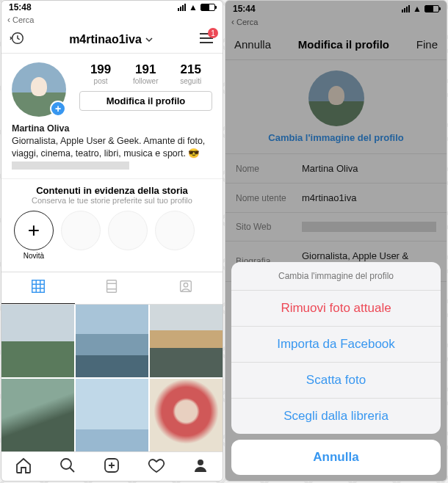 The height and width of the screenshot is (483, 448). I want to click on wifi-icon: ▲, so click(193, 7).